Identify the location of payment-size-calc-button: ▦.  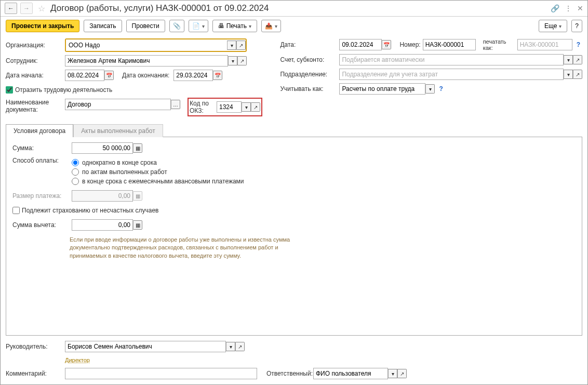
(138, 196).